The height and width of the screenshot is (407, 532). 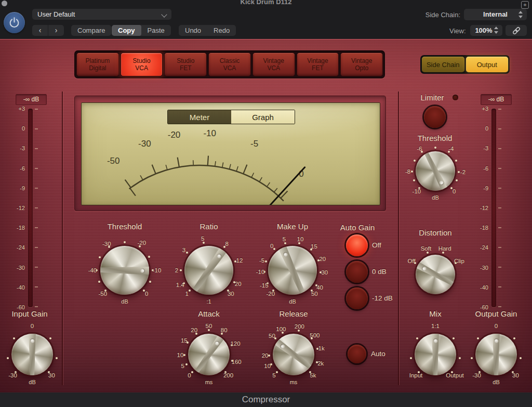 What do you see at coordinates (357, 298) in the screenshot?
I see `auto-gain-minus12db-button` at bounding box center [357, 298].